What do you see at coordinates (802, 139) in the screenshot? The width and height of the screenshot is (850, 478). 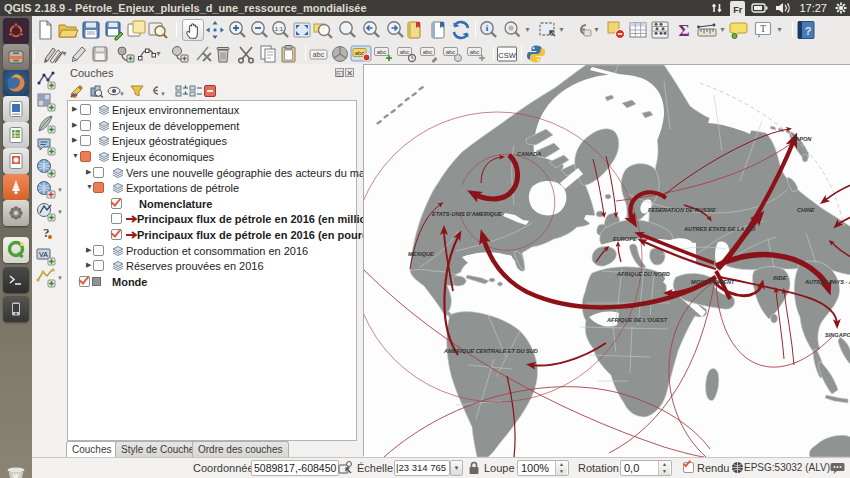 I see `svg-text: JAPON` at bounding box center [802, 139].